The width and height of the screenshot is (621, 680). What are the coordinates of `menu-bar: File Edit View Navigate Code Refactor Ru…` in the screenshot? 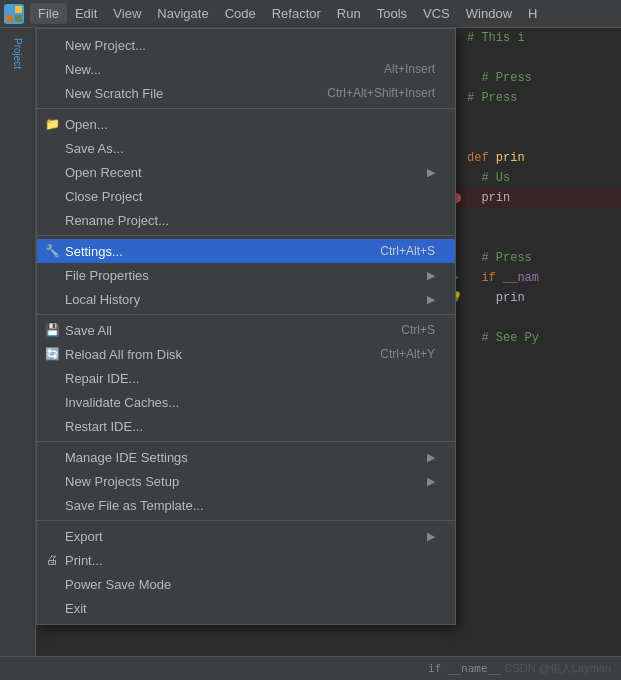 It's located at (310, 14).